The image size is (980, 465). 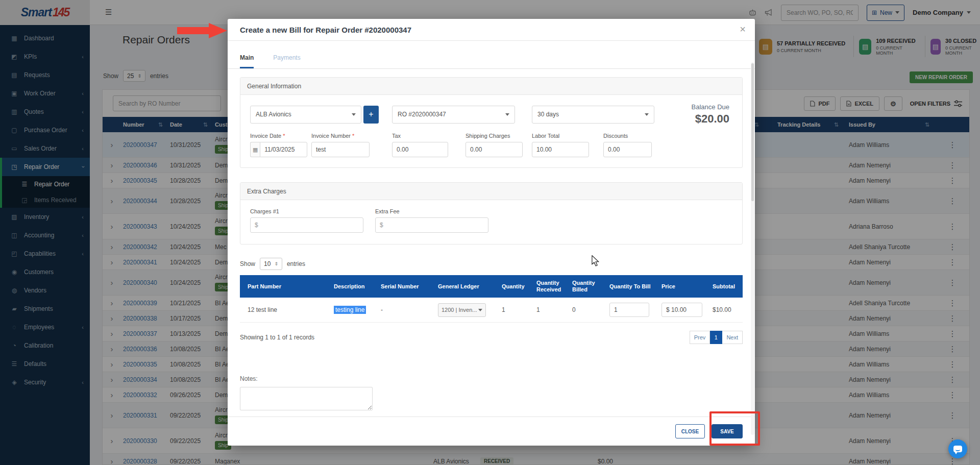 What do you see at coordinates (628, 287) in the screenshot?
I see `items-column-header-quantity-to-bill: Quantity To Bill` at bounding box center [628, 287].